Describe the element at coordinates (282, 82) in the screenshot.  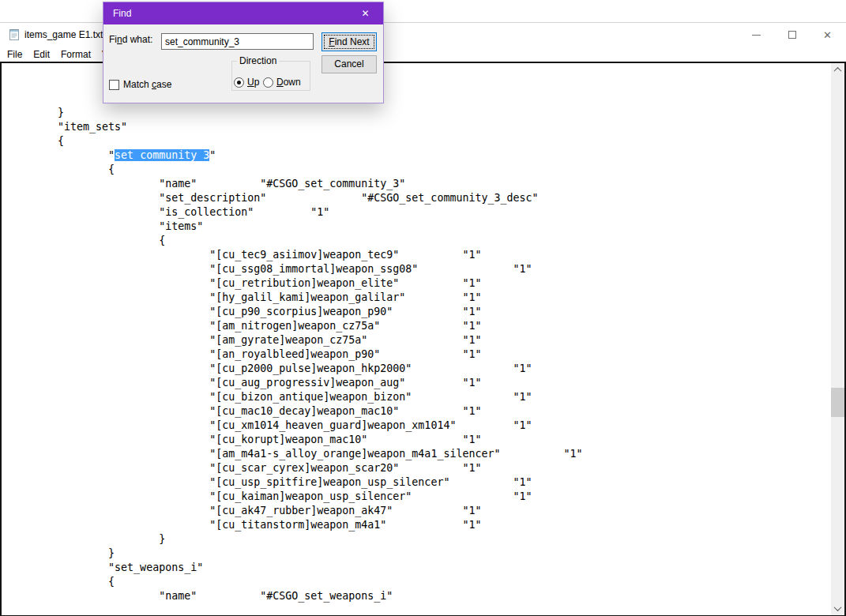
I see `radio-down: Down` at that location.